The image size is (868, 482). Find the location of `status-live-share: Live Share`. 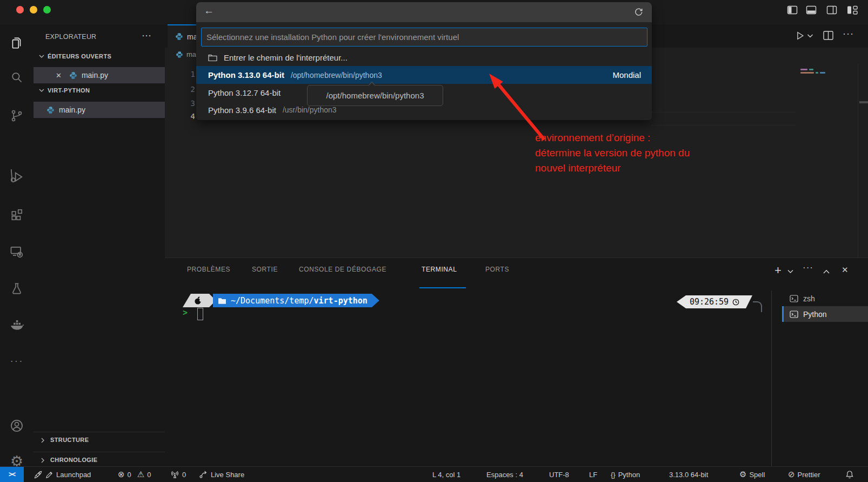

status-live-share: Live Share is located at coordinates (222, 474).